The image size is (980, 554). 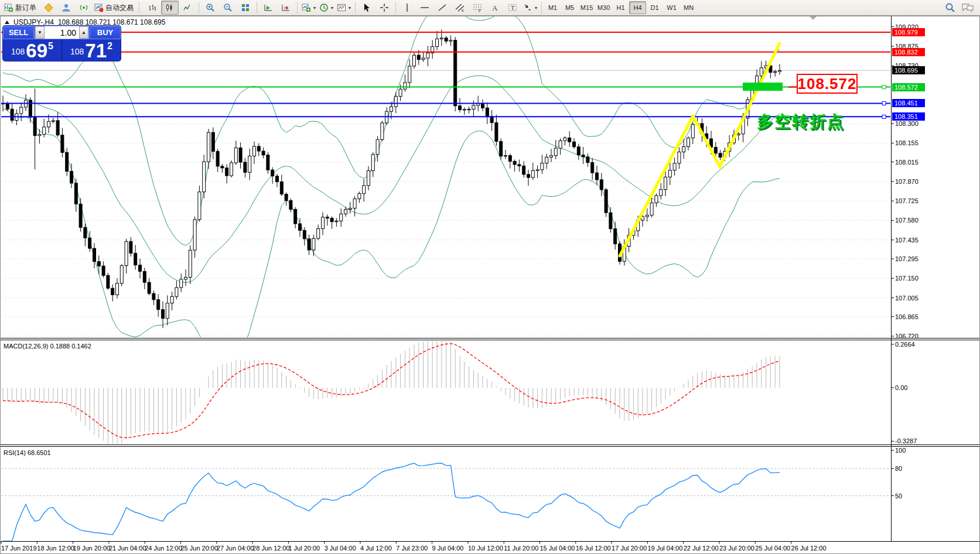 I want to click on new-order-button: 新订单, so click(x=21, y=8).